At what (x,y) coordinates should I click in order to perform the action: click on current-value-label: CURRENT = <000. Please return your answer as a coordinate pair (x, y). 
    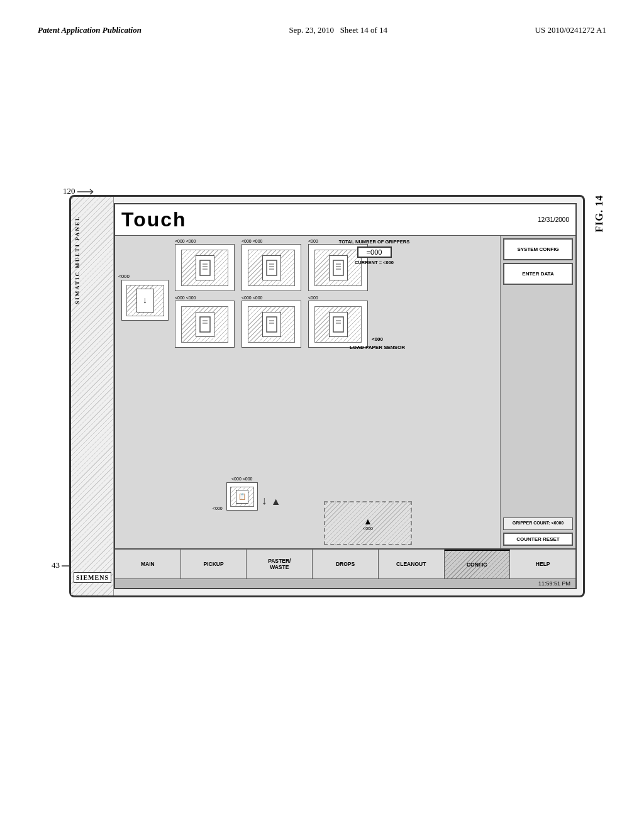
    Looking at the image, I should click on (374, 263).